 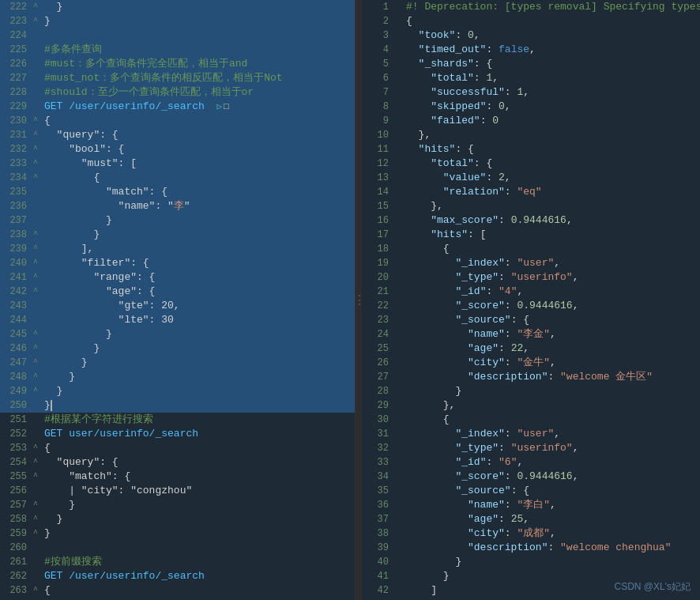 What do you see at coordinates (531, 149) in the screenshot?
I see `table-row: 11 "hits": {` at bounding box center [531, 149].